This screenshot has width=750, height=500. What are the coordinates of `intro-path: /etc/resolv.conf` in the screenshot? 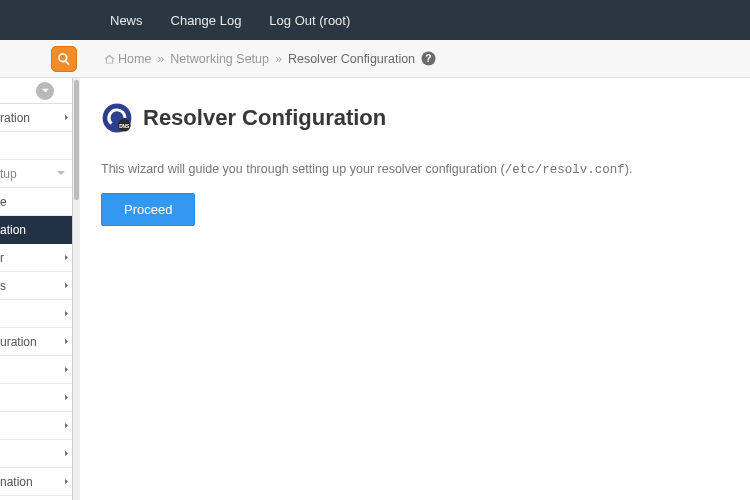 It's located at (565, 170).